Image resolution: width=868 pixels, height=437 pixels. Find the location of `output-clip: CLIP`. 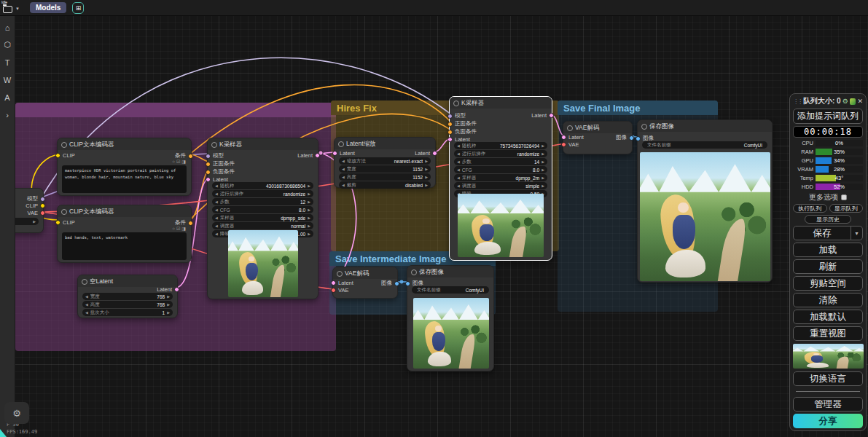

output-clip: CLIP is located at coordinates (35, 205).